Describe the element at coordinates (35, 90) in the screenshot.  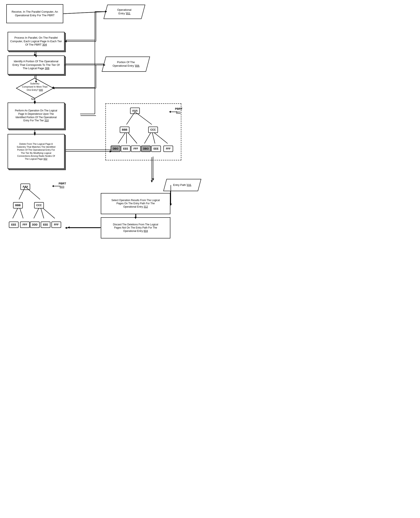
I see `svg-text: One Entry? 600` at that location.